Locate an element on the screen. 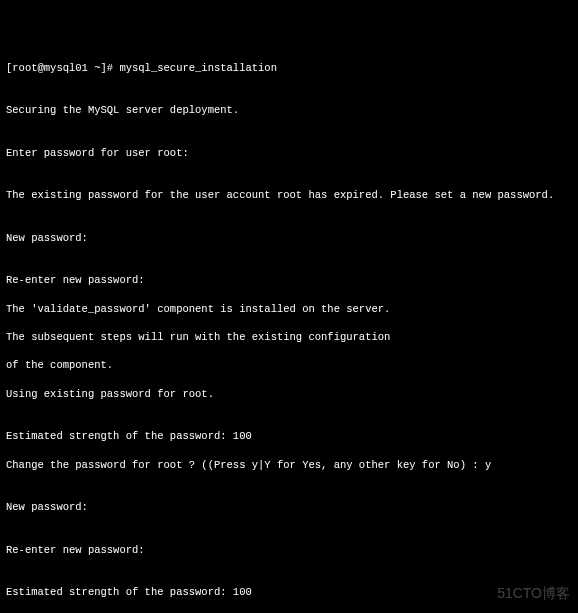  prompt-line: [root@mysql01 ~]# mysql_secure_installat… is located at coordinates (289, 68).